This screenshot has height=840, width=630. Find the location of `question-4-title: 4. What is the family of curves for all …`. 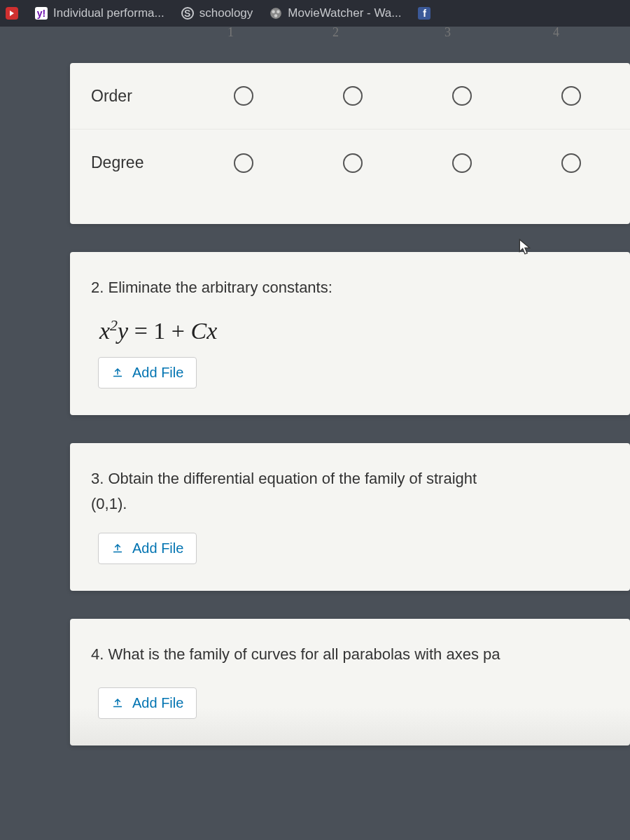

question-4-title: 4. What is the family of curves for all … is located at coordinates (350, 654).